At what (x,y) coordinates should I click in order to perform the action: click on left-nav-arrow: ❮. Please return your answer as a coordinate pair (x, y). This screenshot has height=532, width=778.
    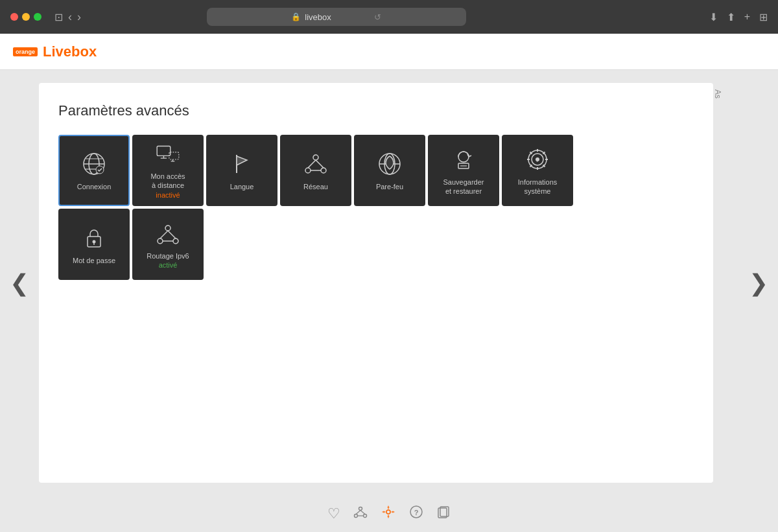
    Looking at the image, I should click on (19, 283).